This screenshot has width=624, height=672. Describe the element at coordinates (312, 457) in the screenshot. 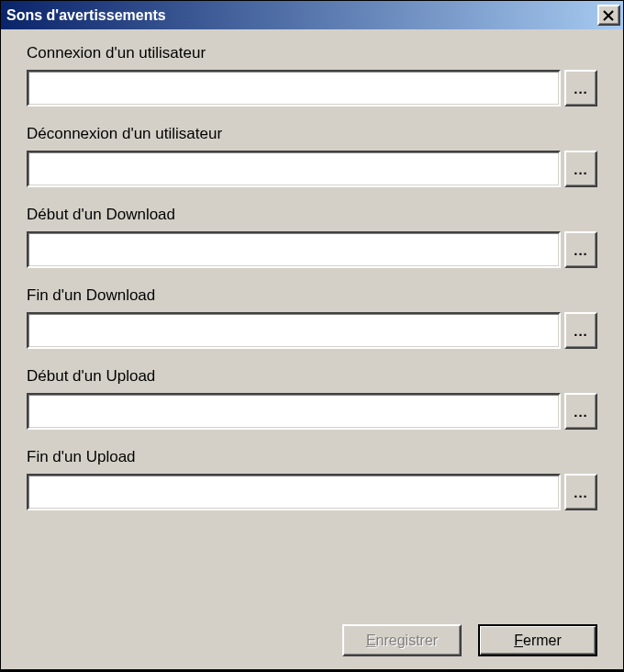

I see `field-label: Fin d'un Upload` at that location.